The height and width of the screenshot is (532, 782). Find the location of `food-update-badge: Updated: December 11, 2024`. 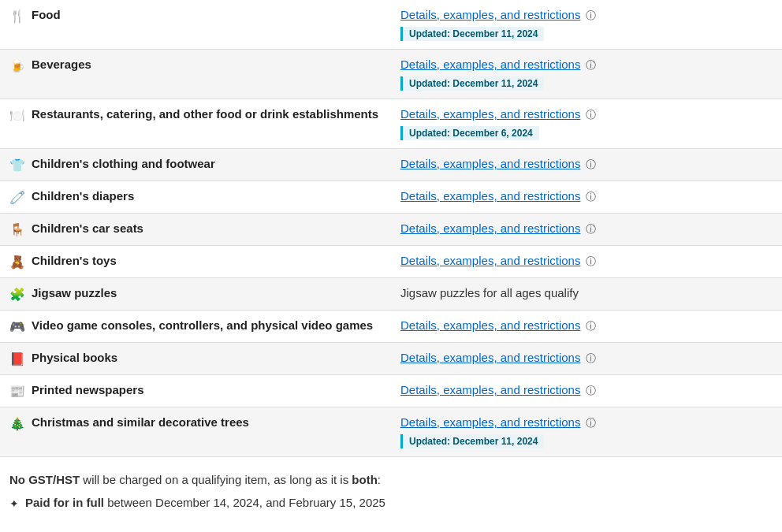

food-update-badge: Updated: December 11, 2024 is located at coordinates (472, 34).